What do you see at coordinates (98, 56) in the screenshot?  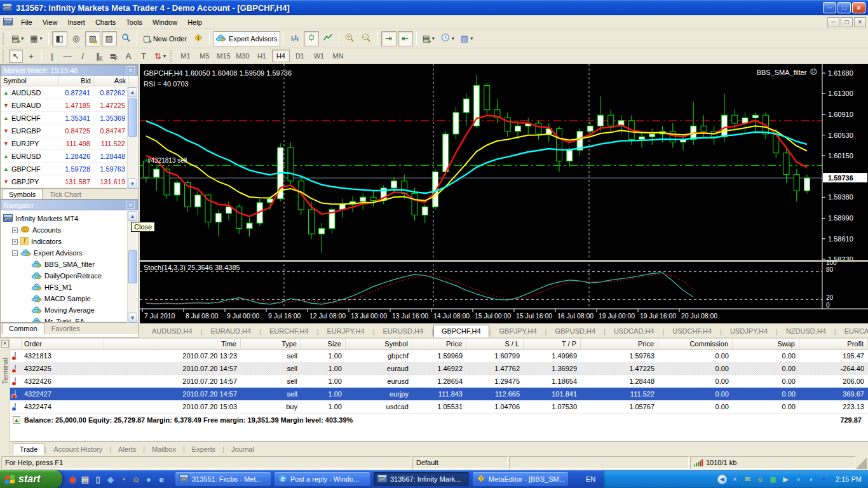 I see `channel-tool: ∥E` at bounding box center [98, 56].